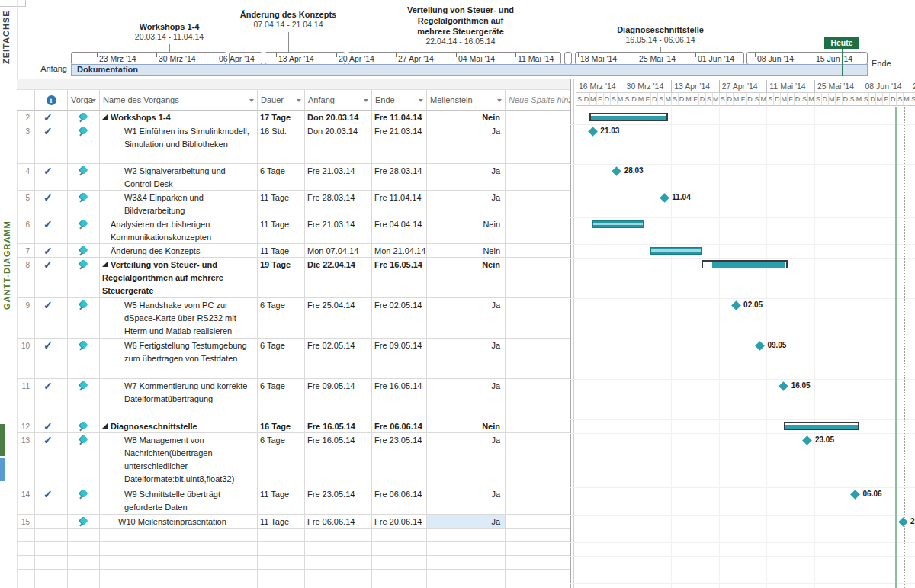 This screenshot has width=915, height=588. I want to click on cell-name: W8 Management von Nachrichten(übertragen…, so click(178, 460).